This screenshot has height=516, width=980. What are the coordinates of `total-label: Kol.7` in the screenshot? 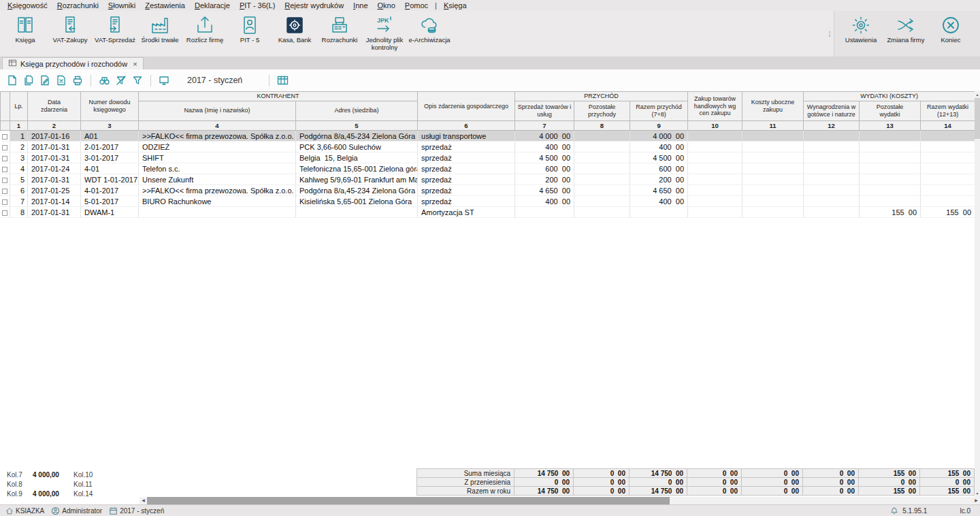 It's located at (18, 475).